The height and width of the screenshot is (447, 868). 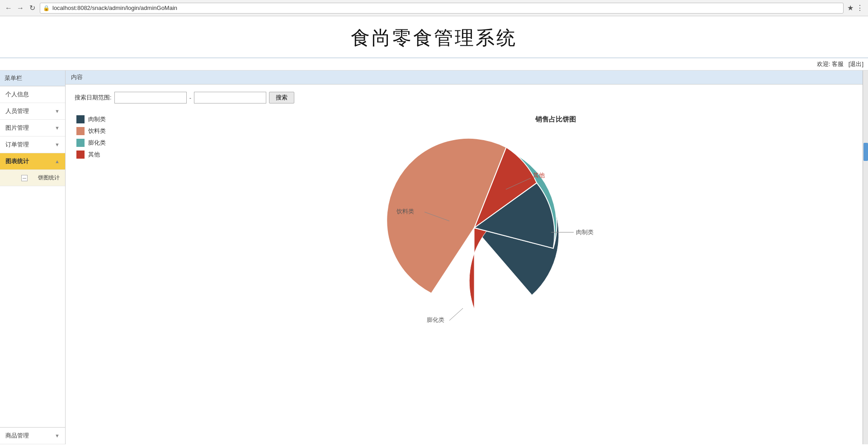 I want to click on search-bar: 搜索日期范围: - 搜索, so click(x=464, y=98).